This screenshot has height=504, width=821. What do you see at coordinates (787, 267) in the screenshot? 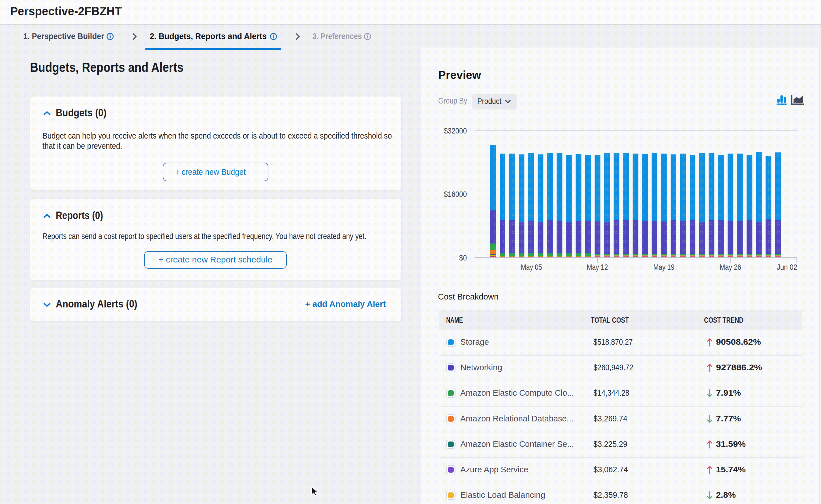
I see `svg-text: Jun 02` at bounding box center [787, 267].